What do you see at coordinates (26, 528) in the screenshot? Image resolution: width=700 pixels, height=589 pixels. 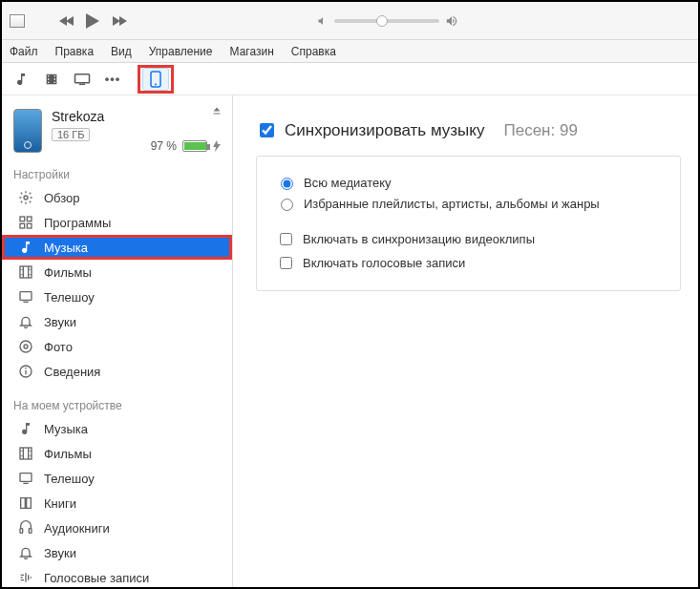 I see `audiobook-icon` at bounding box center [26, 528].